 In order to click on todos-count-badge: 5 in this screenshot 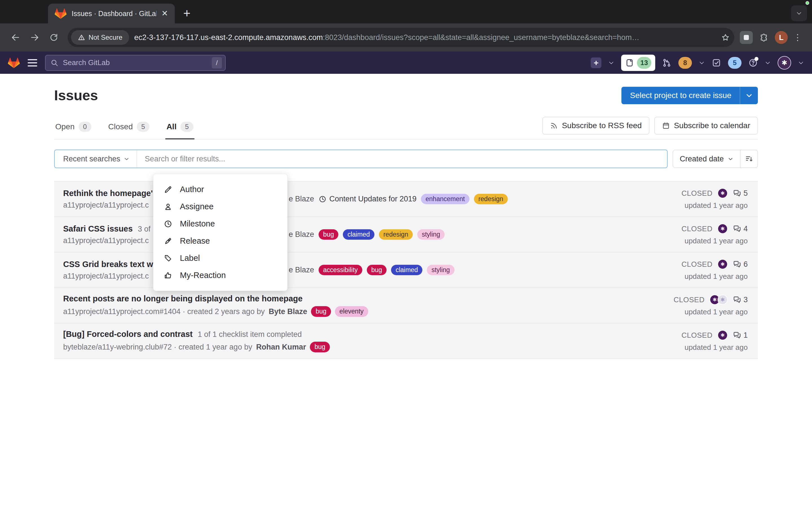, I will do `click(735, 63)`.